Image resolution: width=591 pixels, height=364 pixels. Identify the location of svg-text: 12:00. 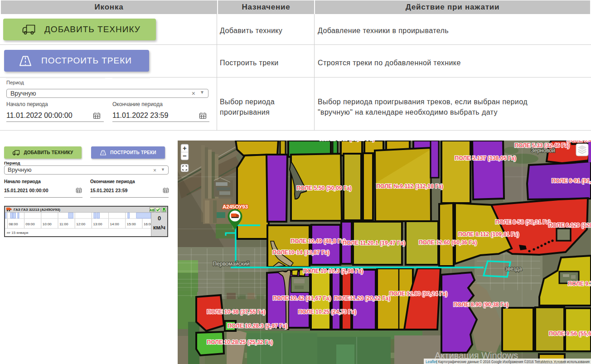
(81, 224).